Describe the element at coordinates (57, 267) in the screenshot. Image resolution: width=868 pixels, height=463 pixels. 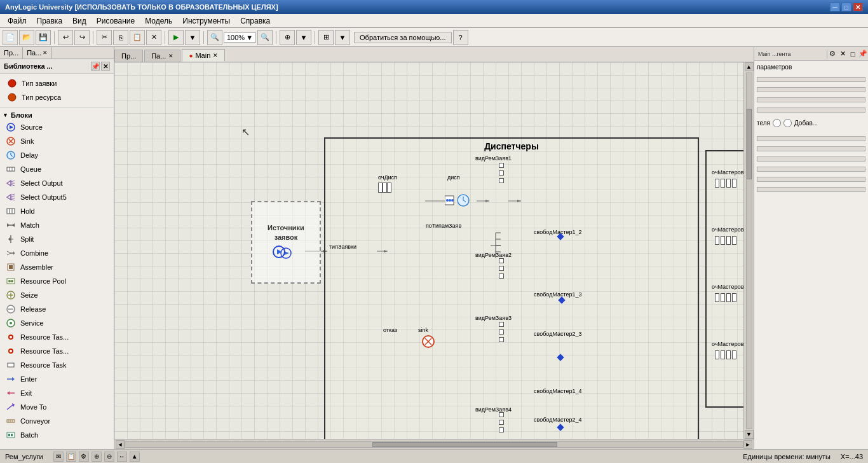
I see `lib-item-assembler: Assembler` at that location.